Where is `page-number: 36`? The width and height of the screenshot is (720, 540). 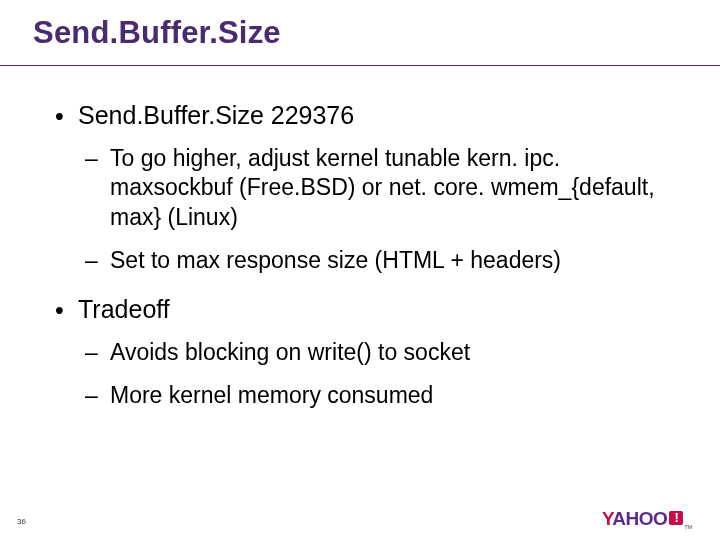 page-number: 36 is located at coordinates (22, 522).